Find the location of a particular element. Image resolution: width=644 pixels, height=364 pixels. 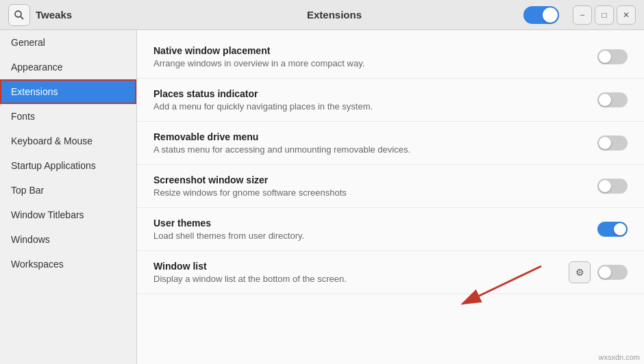

toggle-native-window-placement is located at coordinates (612, 57).